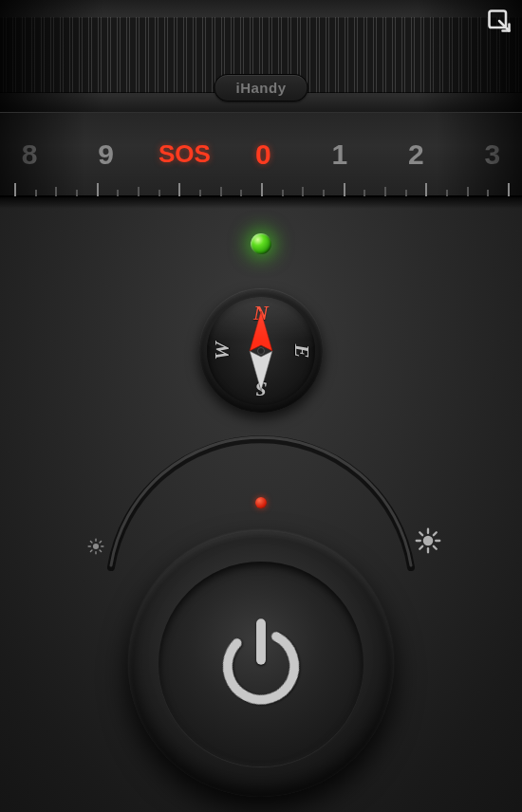  Describe the element at coordinates (184, 154) in the screenshot. I see `scale-item-sos: SOS` at that location.